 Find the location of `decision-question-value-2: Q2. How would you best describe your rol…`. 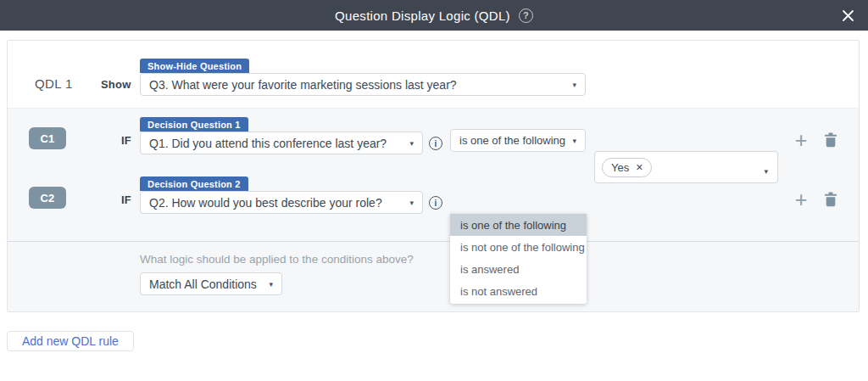

decision-question-value-2: Q2. How would you best describe your rol… is located at coordinates (266, 203).